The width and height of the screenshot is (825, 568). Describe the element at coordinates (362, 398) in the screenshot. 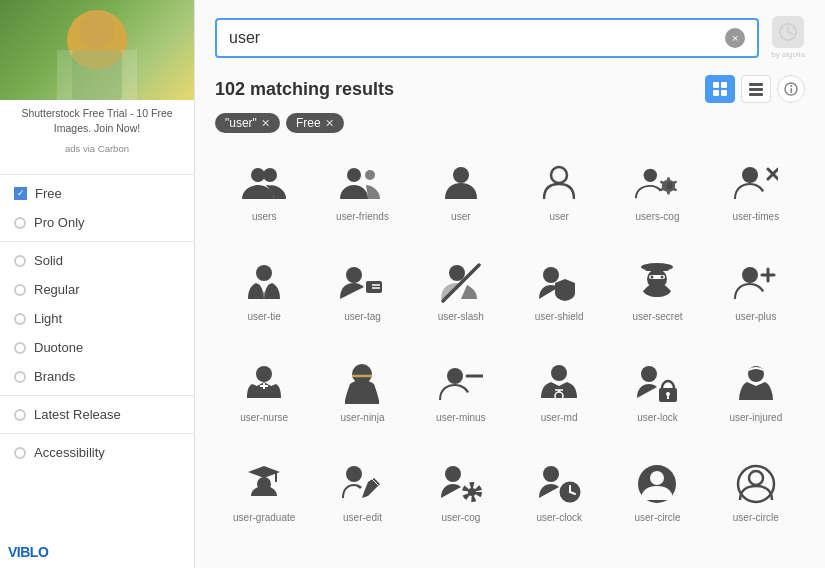

I see `icon-user-ninja: user-ninja` at that location.